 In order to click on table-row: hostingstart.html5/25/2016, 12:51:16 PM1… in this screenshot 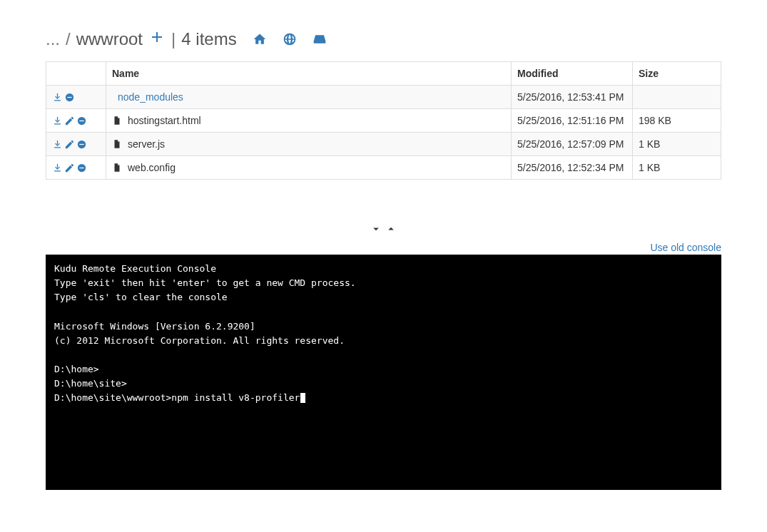, I will do `click(384, 121)`.